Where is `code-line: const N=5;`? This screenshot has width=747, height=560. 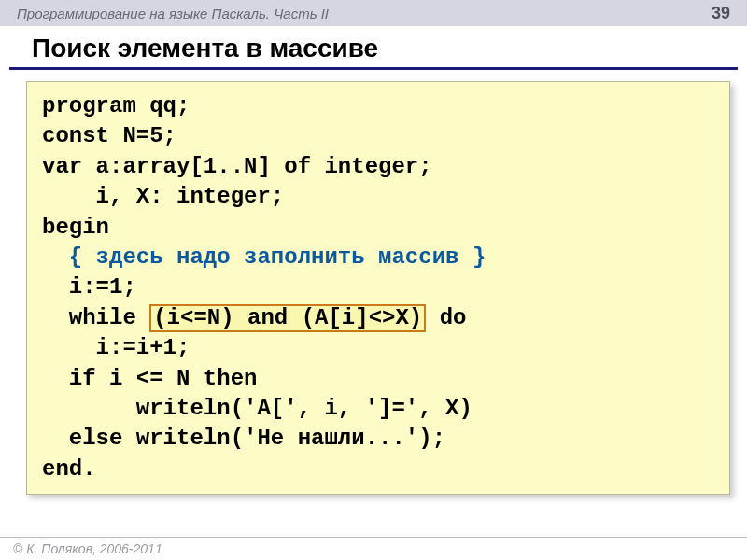
code-line: const N=5; is located at coordinates (109, 136).